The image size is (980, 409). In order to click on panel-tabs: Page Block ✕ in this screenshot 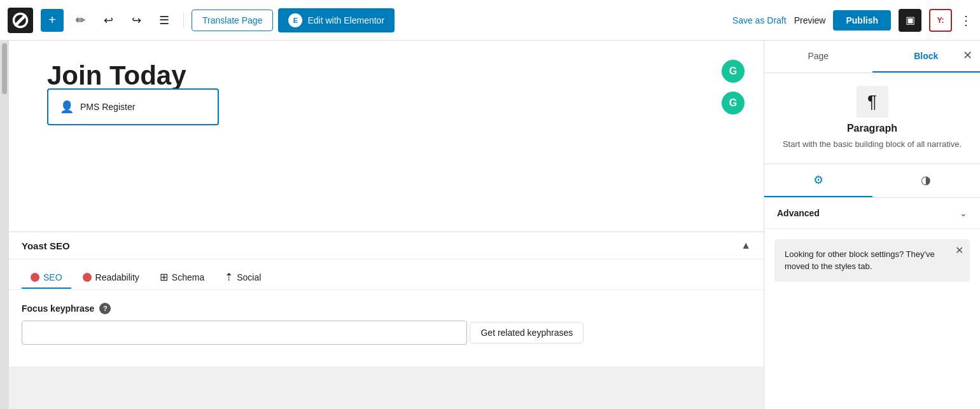, I will do `click(872, 57)`.